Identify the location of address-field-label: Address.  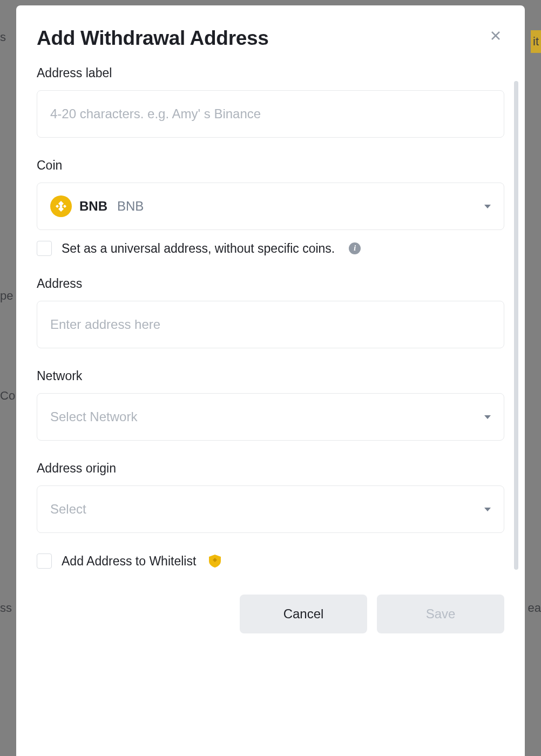
(270, 284).